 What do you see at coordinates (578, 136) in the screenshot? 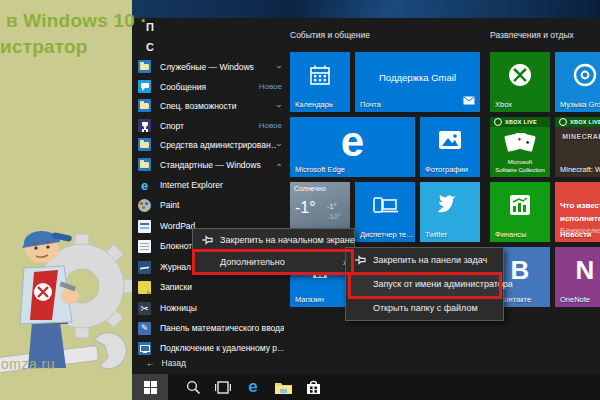
I see `minecraft-logo: MINECRAFT` at bounding box center [578, 136].